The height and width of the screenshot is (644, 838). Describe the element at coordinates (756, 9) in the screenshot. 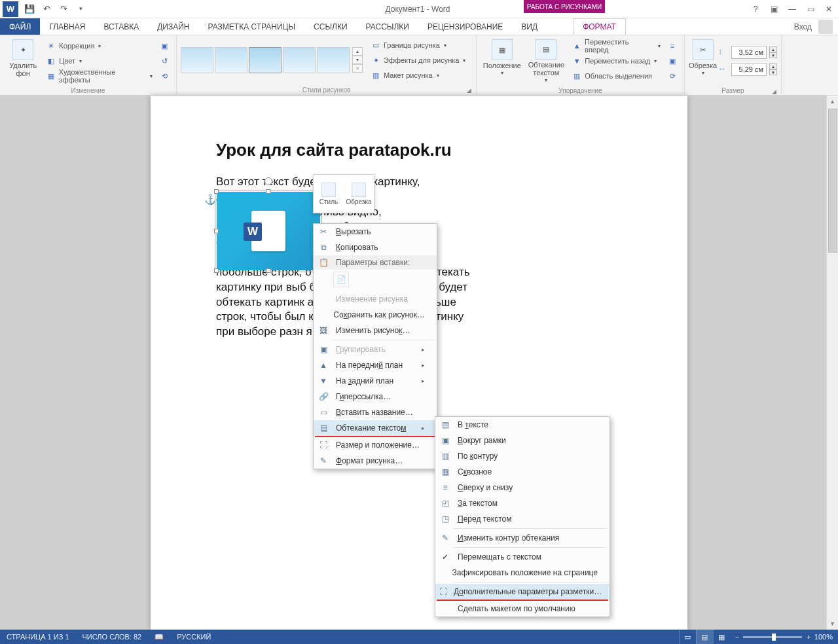

I see `help-button: ?` at that location.